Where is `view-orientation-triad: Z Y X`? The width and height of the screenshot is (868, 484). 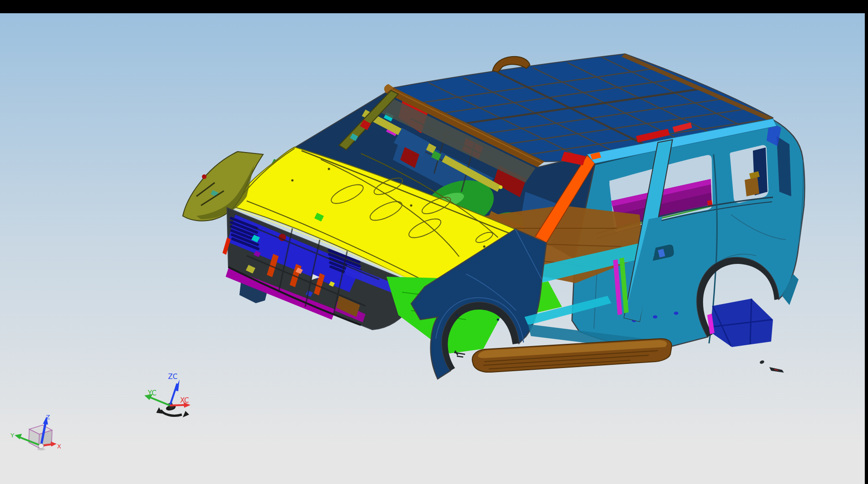 view-orientation-triad: Z Y X is located at coordinates (36, 432).